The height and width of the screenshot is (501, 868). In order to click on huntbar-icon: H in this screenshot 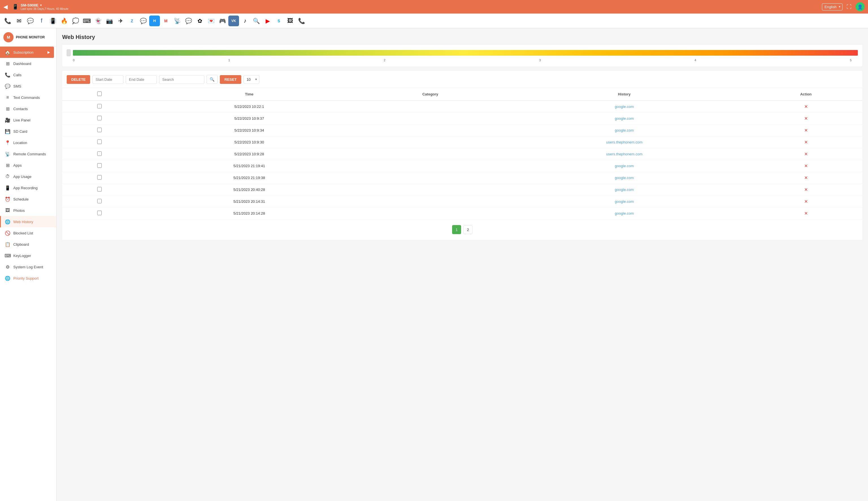, I will do `click(155, 21)`.